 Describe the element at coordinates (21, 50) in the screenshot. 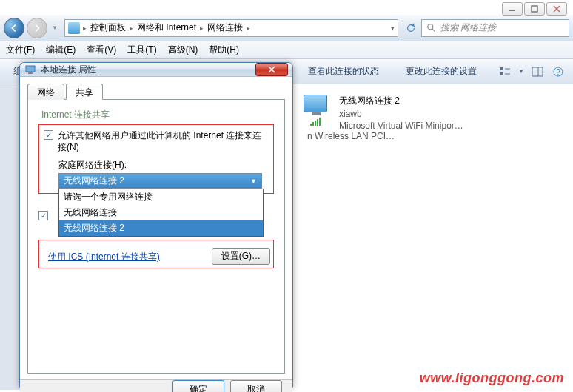

I see `menu-file: 文件(F)` at that location.